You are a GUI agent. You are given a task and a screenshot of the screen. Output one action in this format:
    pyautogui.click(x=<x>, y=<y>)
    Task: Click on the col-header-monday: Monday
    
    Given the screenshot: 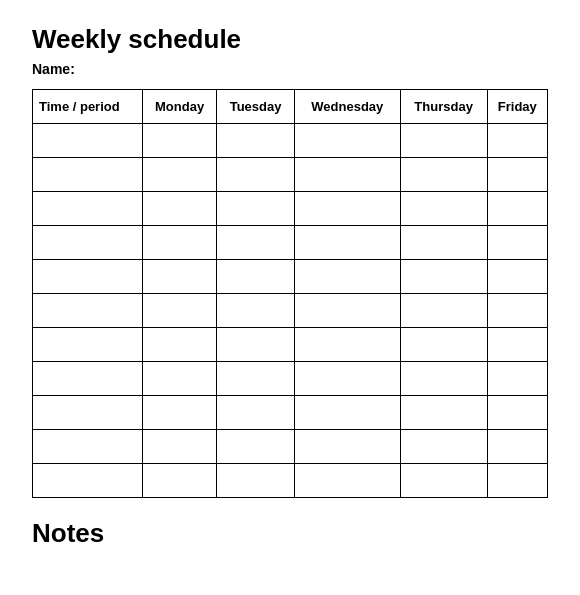 What is the action you would take?
    pyautogui.click(x=180, y=107)
    